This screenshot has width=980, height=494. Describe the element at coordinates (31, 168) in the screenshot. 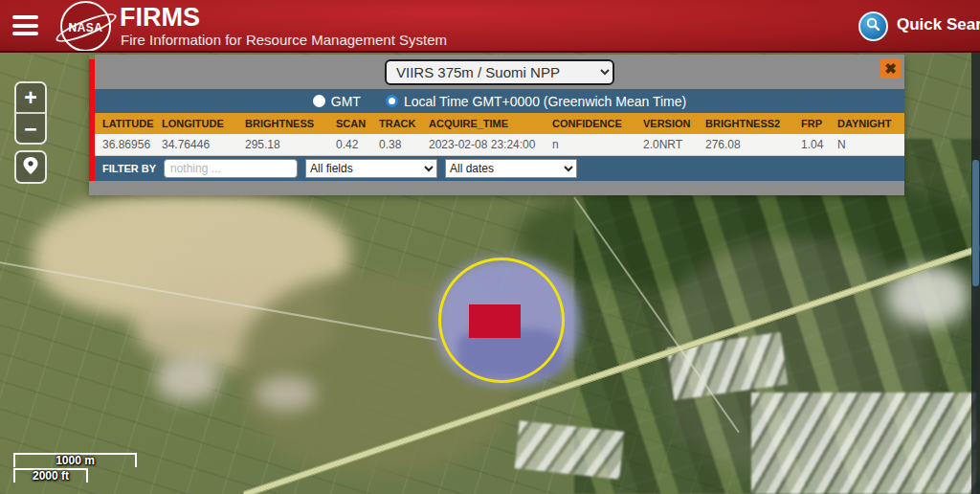

I see `location-pin-icon` at that location.